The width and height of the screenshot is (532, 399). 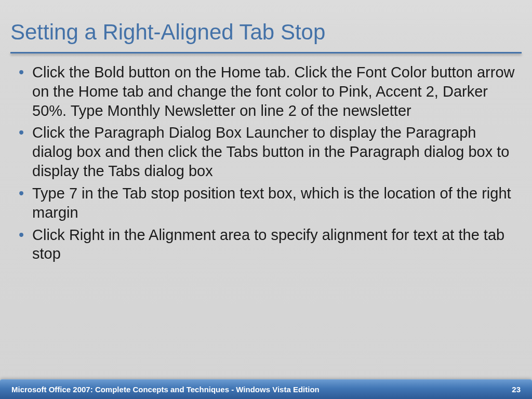 What do you see at coordinates (266, 91) in the screenshot?
I see `bullet-item: Click the Bold button on the Home tab. C…` at bounding box center [266, 91].